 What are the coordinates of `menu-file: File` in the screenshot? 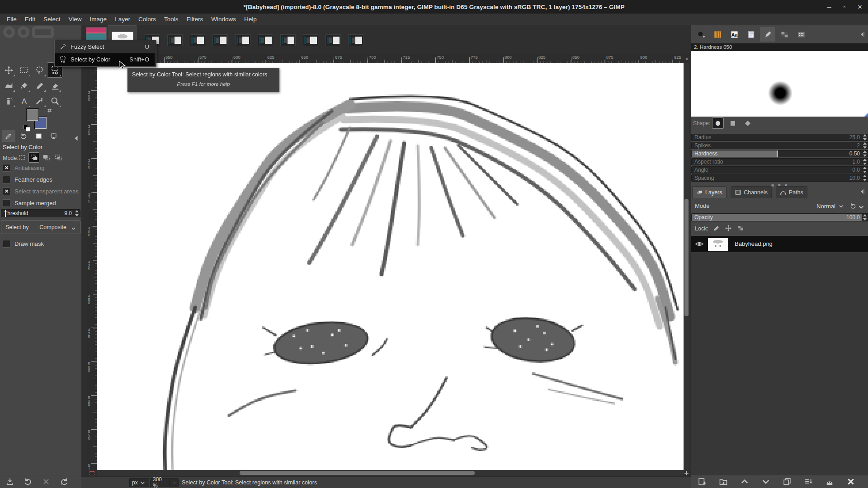 It's located at (12, 19).